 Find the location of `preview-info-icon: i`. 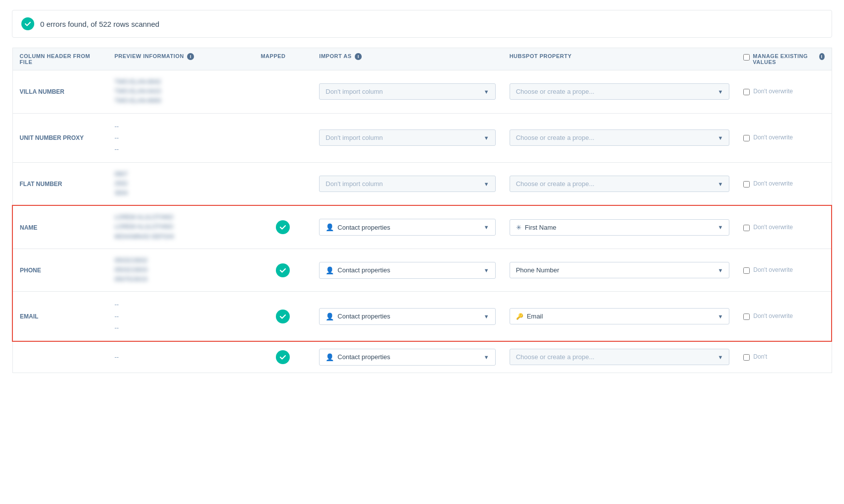

preview-info-icon: i is located at coordinates (191, 57).